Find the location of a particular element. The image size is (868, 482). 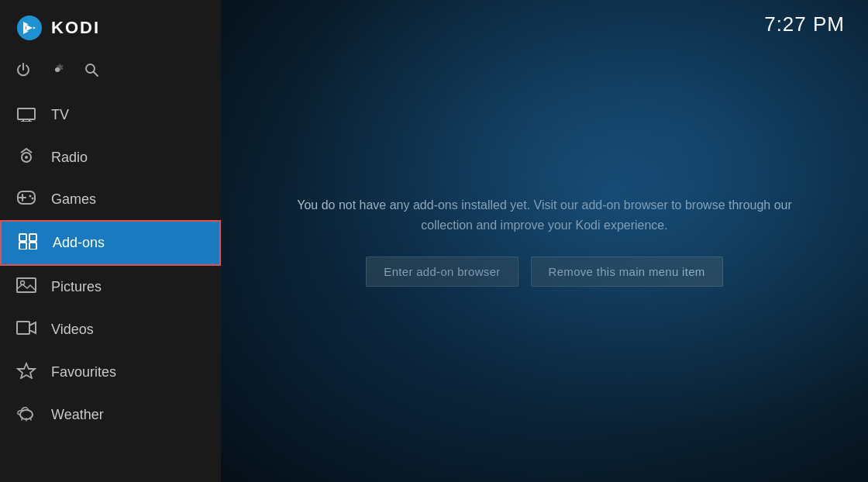

sidebar-item-weather-label: Weather is located at coordinates (78, 415).